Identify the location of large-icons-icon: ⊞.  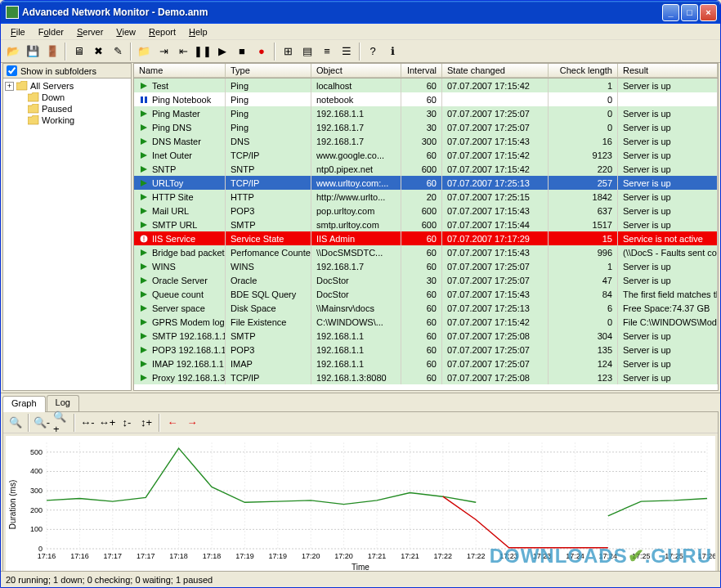
(288, 52).